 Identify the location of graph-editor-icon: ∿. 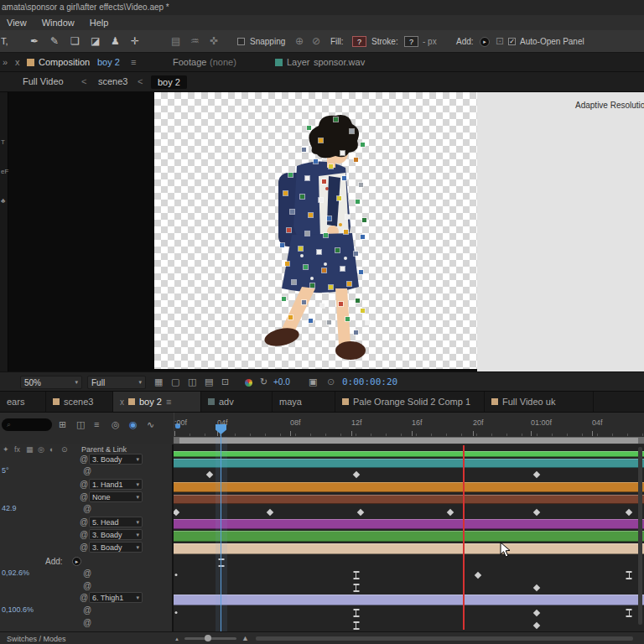
(151, 424).